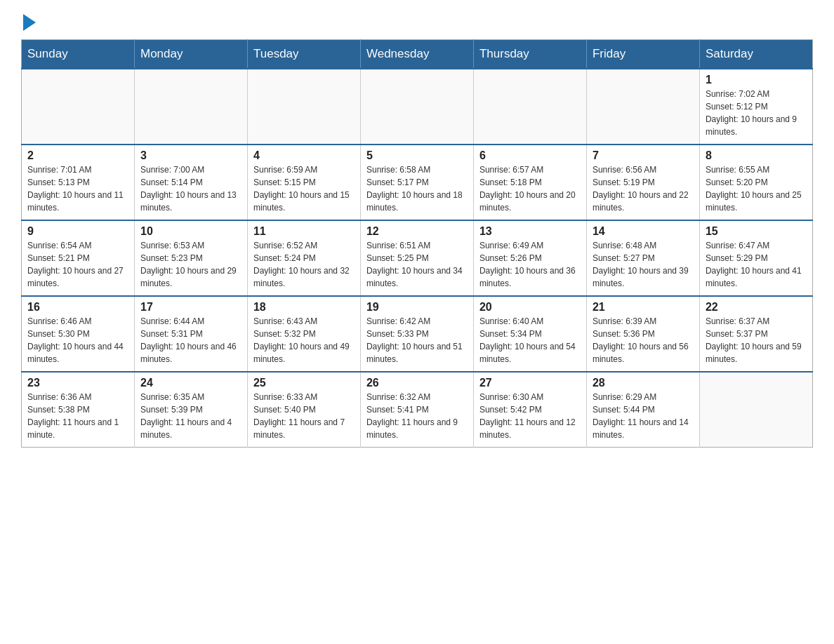  Describe the element at coordinates (756, 80) in the screenshot. I see `day-number: 1` at that location.